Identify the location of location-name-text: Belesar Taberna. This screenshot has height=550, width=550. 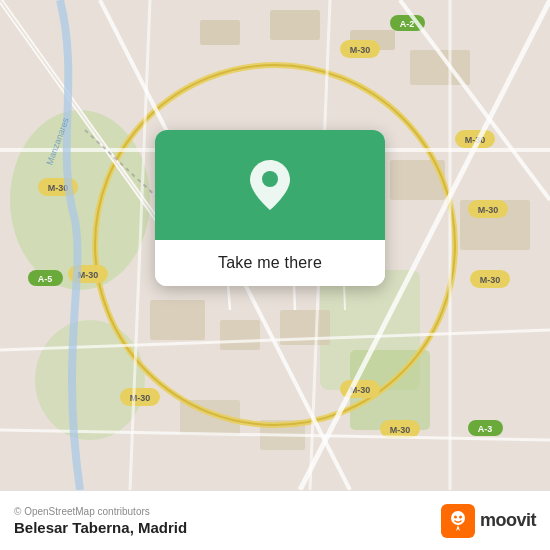
(72, 528).